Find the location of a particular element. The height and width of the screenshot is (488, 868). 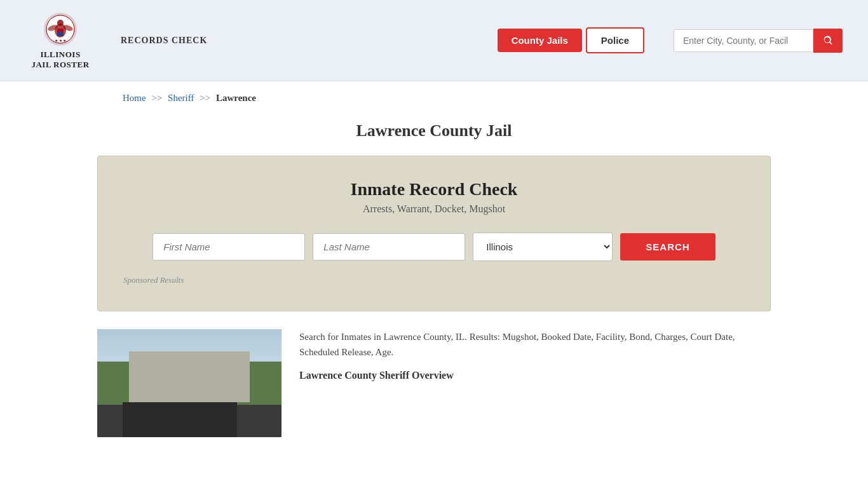

breadcrumb-current: Lawrence is located at coordinates (236, 98).